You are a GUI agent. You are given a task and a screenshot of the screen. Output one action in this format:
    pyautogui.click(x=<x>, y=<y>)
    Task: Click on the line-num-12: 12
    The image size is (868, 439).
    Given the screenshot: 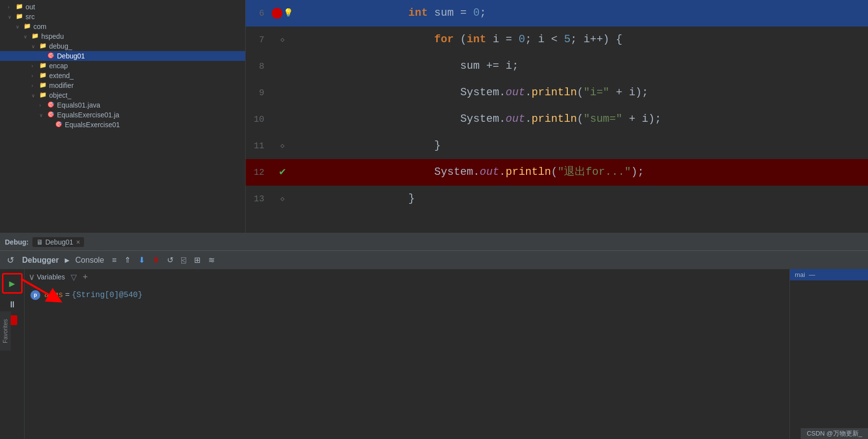 What is the action you would take?
    pyautogui.click(x=258, y=172)
    